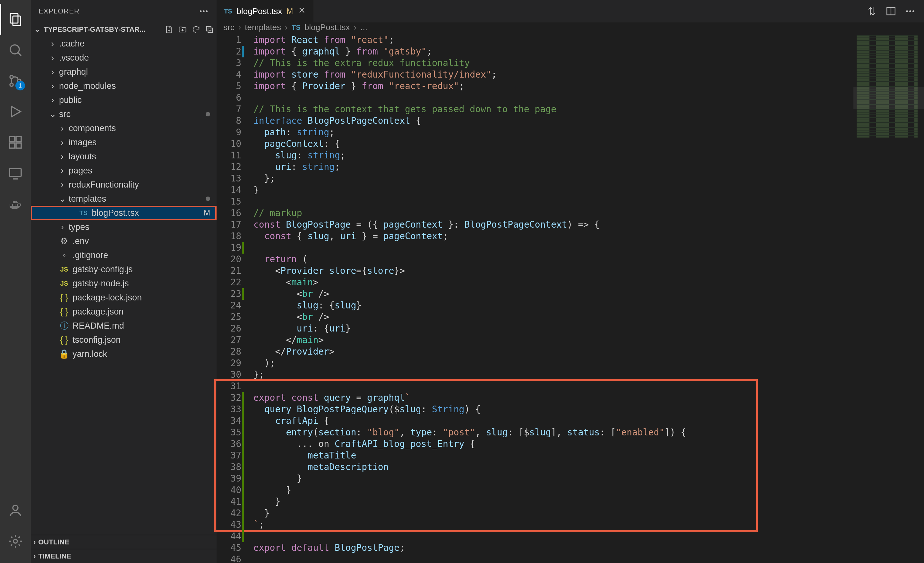 The image size is (924, 563). What do you see at coordinates (889, 298) in the screenshot?
I see `minimap` at bounding box center [889, 298].